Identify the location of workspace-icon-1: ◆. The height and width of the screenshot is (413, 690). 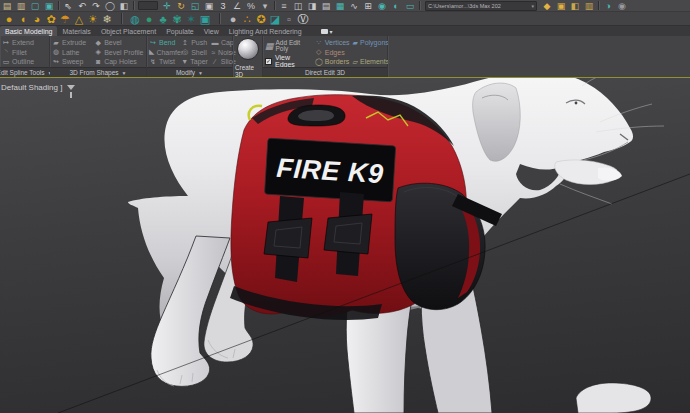
(547, 6).